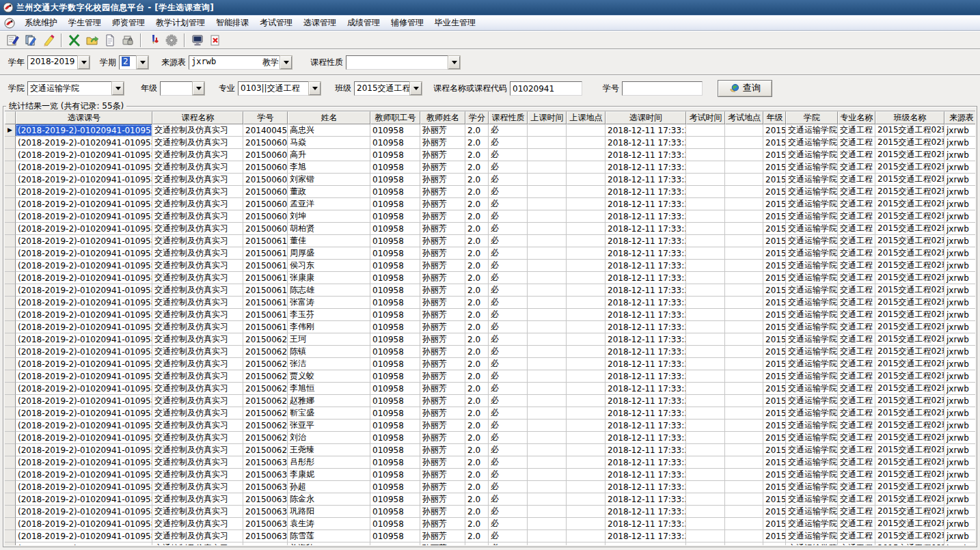  What do you see at coordinates (745, 89) in the screenshot?
I see `query-button: 查询` at bounding box center [745, 89].